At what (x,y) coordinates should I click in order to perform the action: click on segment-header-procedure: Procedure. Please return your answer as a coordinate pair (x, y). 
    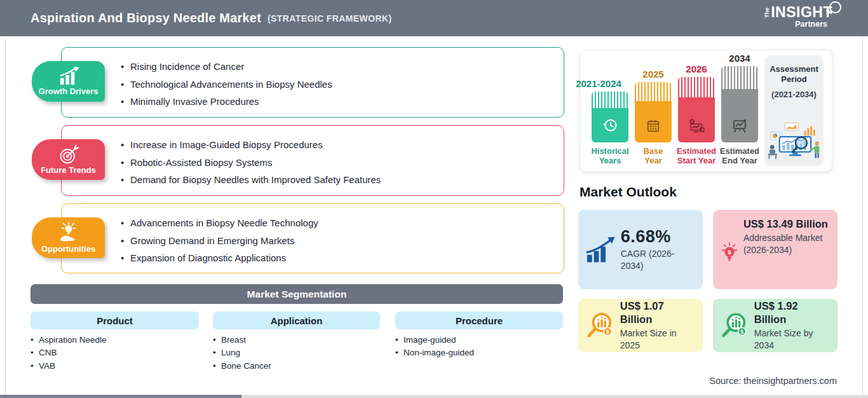
    Looking at the image, I should click on (479, 320).